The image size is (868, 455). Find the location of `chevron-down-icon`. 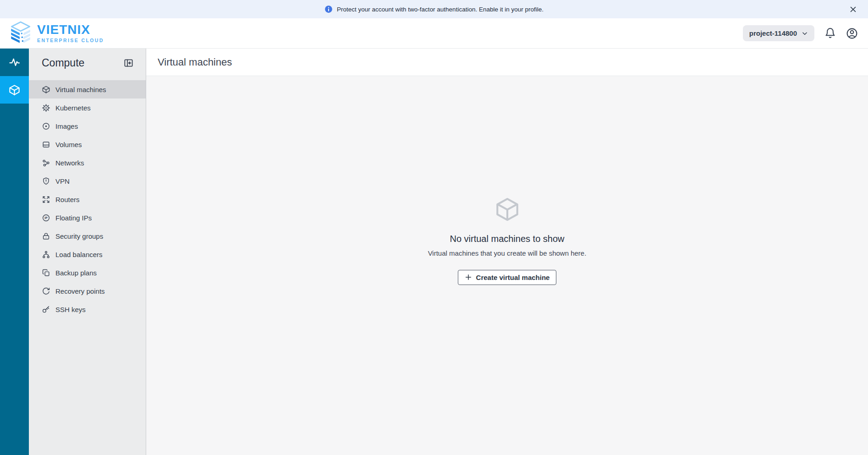

chevron-down-icon is located at coordinates (805, 33).